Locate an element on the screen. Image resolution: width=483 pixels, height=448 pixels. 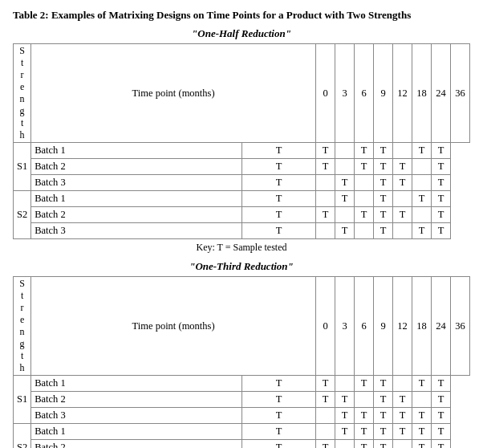
table-row: Batch 3TTTTTTT is located at coordinates (242, 416).